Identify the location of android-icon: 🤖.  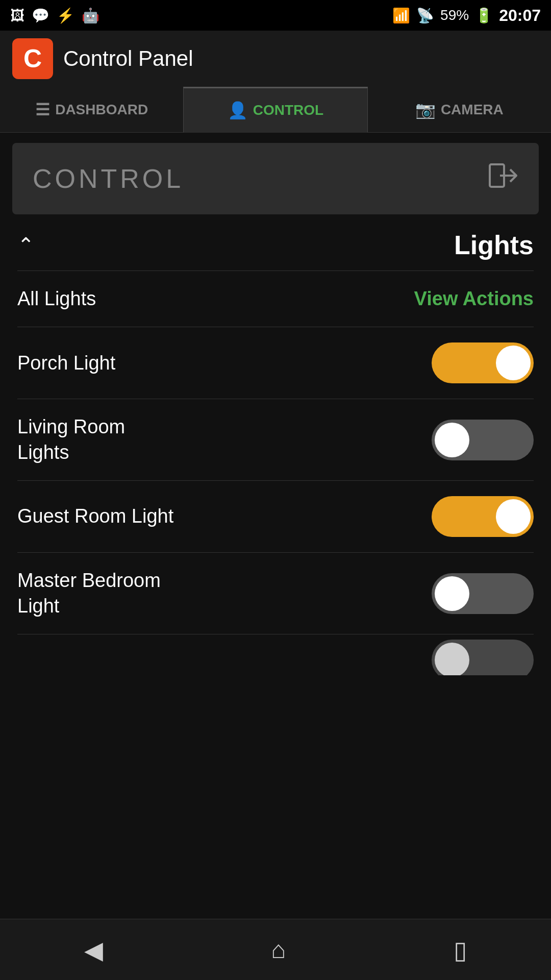
(91, 15).